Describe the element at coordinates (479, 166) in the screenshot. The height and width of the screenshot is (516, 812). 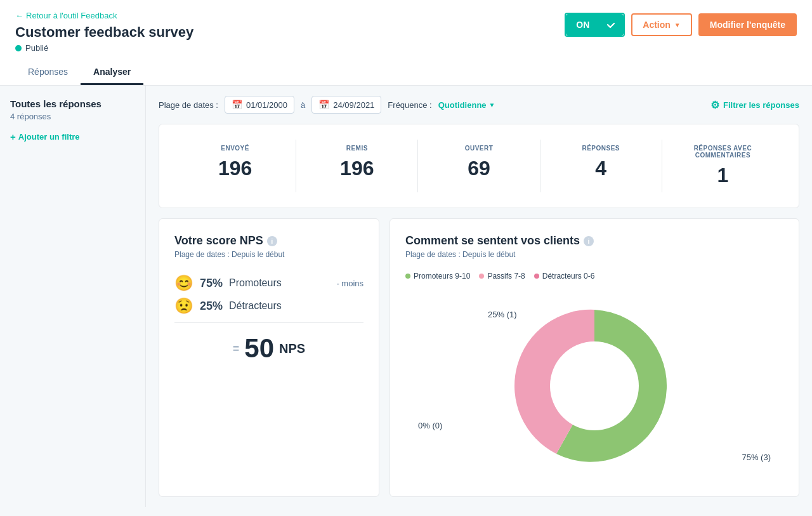
I see `stat-ouvert: OUVERT 69` at that location.